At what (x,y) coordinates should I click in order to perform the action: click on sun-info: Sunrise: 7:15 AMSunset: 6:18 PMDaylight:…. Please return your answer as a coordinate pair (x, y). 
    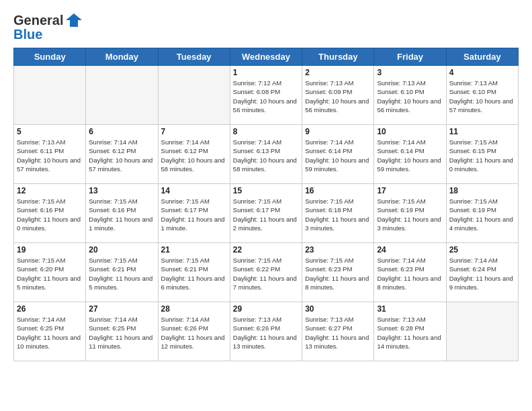
    Looking at the image, I should click on (338, 215).